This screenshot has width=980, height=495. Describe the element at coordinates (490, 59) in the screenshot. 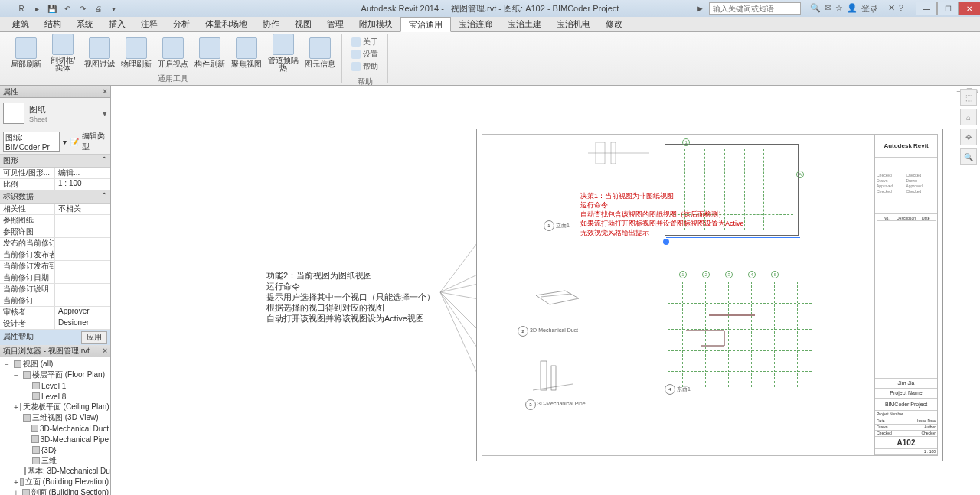

I see `ribbon-panel: 局部刷新剖切框/实体视图过滤物理刷新开启视点构件刷新聚焦视图管道预隔热图元信息 …` at that location.